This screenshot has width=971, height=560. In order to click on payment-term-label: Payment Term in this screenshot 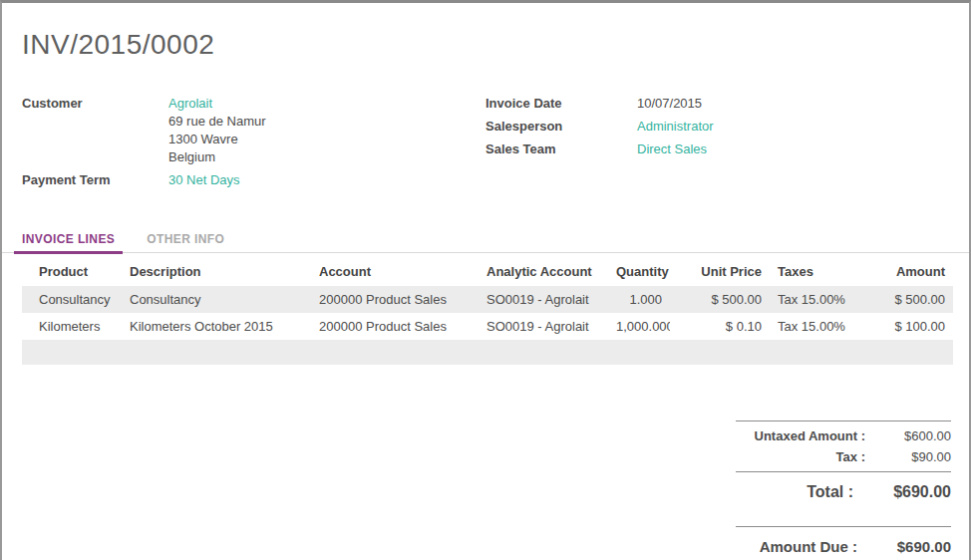, I will do `click(96, 180)`.